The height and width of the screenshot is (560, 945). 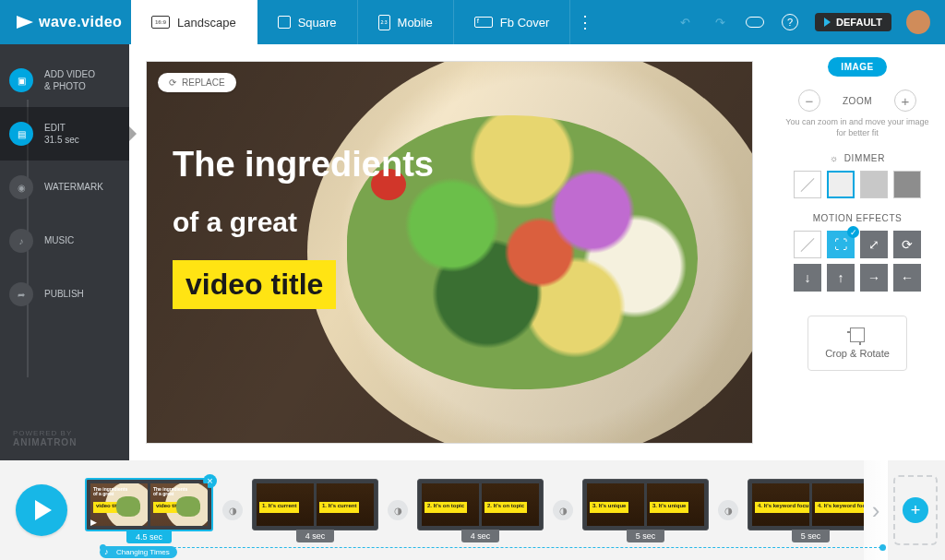 I want to click on clip-thumb-a: 1. It's current, so click(x=285, y=505).